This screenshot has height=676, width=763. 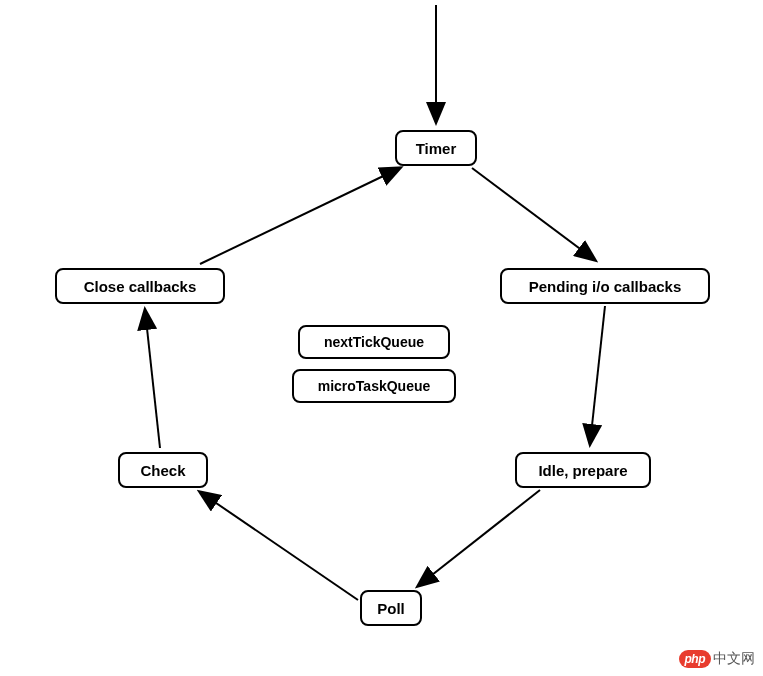 What do you see at coordinates (696, 659) in the screenshot?
I see `php-logo-icon: php` at bounding box center [696, 659].